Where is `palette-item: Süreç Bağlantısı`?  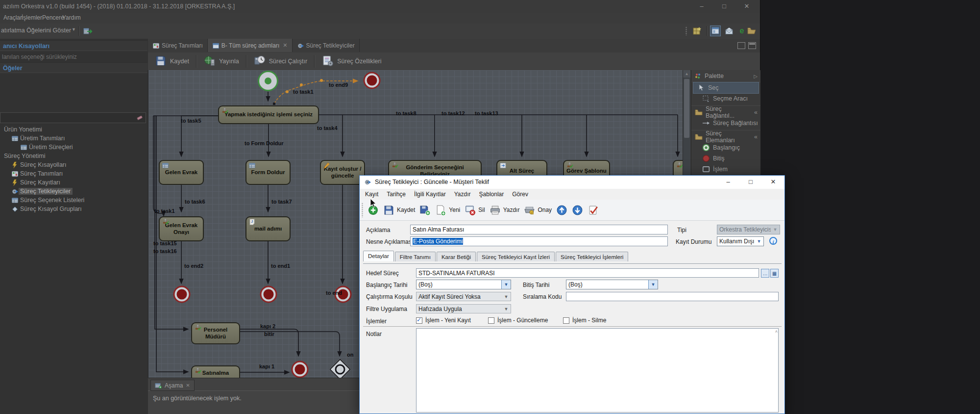
palette-item: Süreç Bağlantısı is located at coordinates (726, 123).